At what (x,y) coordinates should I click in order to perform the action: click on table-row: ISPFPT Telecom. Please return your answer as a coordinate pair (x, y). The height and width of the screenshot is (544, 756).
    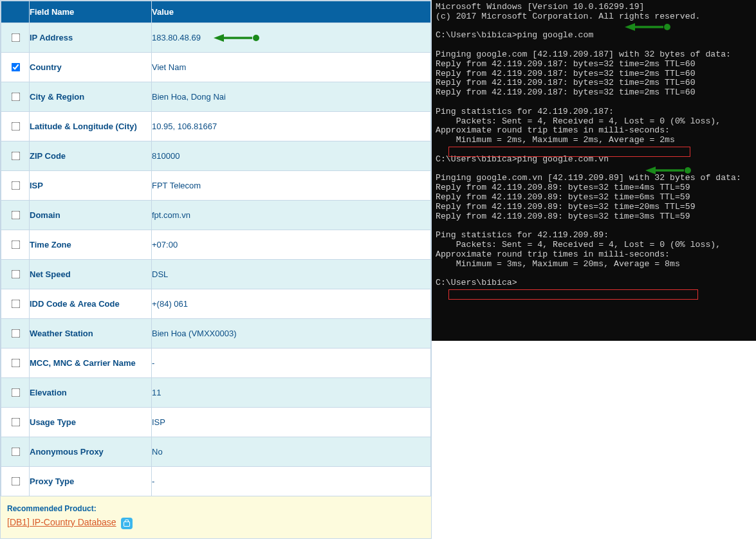
    Looking at the image, I should click on (216, 186).